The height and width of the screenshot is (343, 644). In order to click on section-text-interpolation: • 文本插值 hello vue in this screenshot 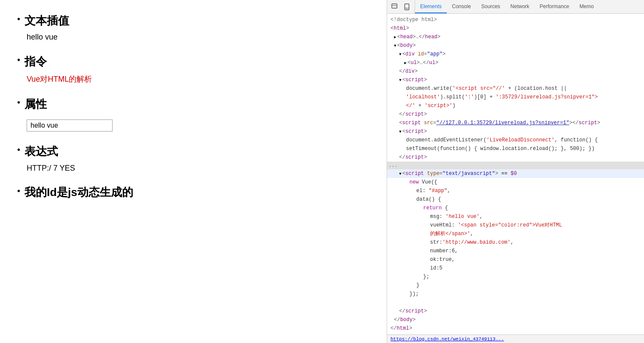, I will do `click(193, 28)`.